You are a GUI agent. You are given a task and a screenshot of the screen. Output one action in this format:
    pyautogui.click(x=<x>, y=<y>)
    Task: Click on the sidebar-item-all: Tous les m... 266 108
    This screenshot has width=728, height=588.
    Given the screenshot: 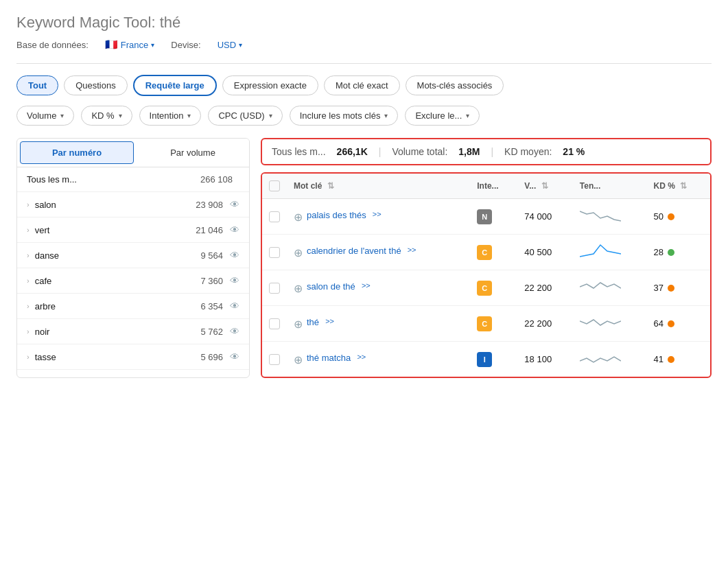 What is the action you would take?
    pyautogui.click(x=133, y=180)
    